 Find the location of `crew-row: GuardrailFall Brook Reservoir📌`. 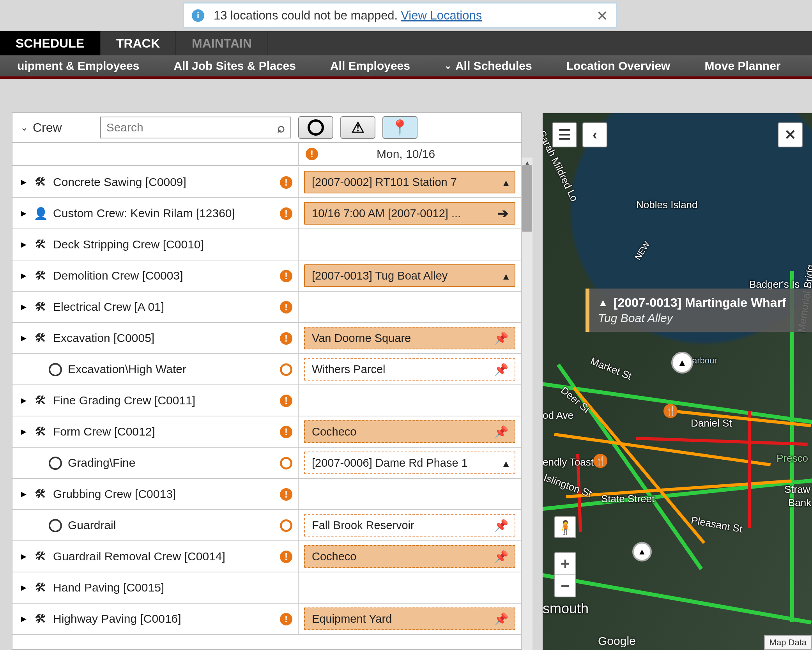

crew-row: GuardrailFall Brook Reservoir📌 is located at coordinates (267, 526).